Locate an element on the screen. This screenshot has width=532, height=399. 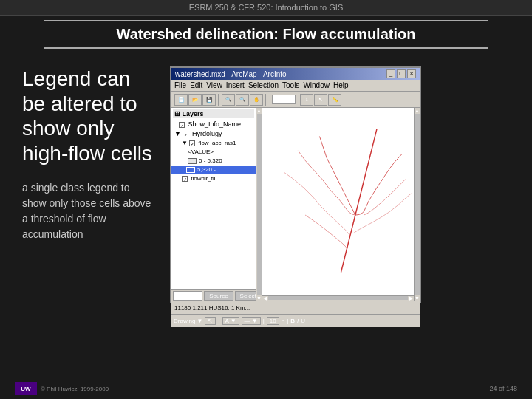
underline-btn: U is located at coordinates (303, 321).